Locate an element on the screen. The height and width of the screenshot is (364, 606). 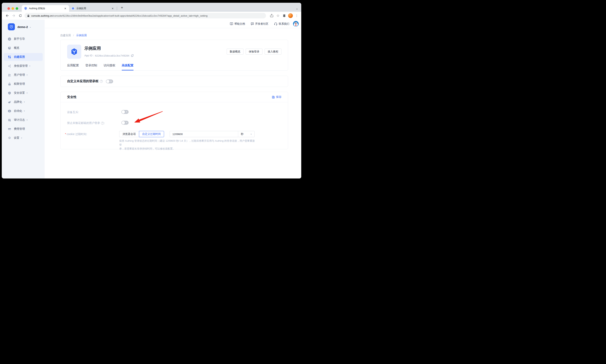
block-unverified-email-toggle: ✕ is located at coordinates (125, 123).